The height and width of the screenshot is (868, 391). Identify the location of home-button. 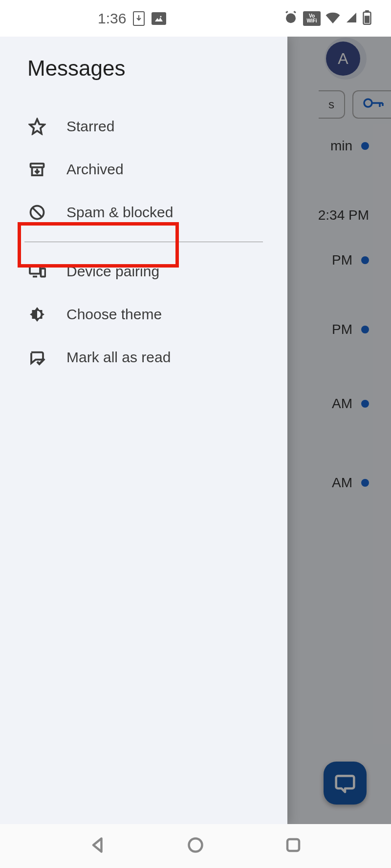
(196, 846).